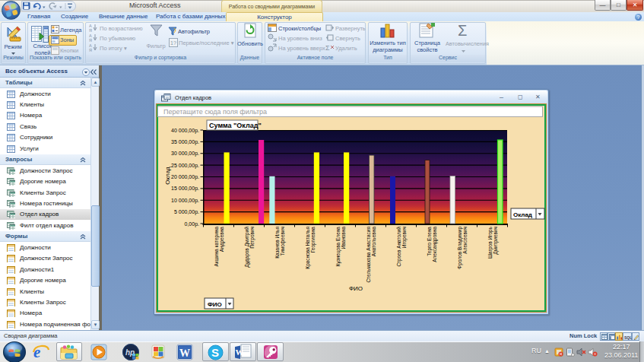  Describe the element at coordinates (222, 240) in the screenshot. I see `svg-text: Андреевна` at that location.